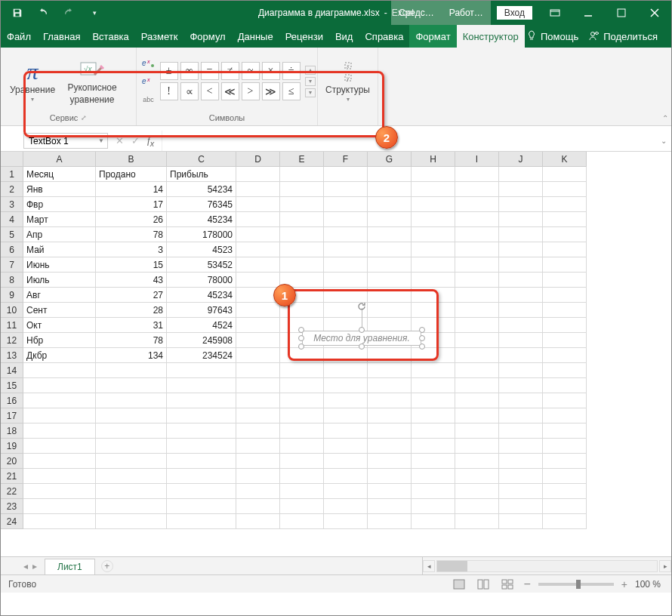  Describe the element at coordinates (655, 13) in the screenshot. I see `close-icon` at that location.